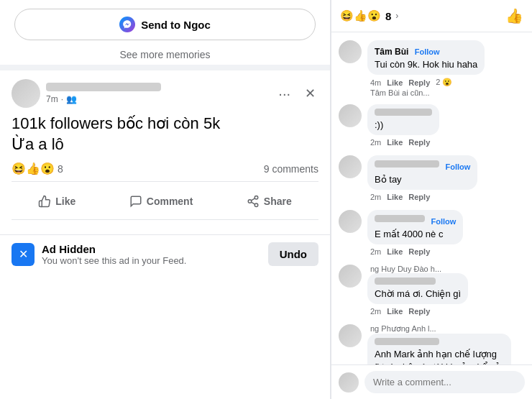 Image resolution: width=532 pixels, height=399 pixels. Describe the element at coordinates (165, 68) in the screenshot. I see `section-divider` at that location.